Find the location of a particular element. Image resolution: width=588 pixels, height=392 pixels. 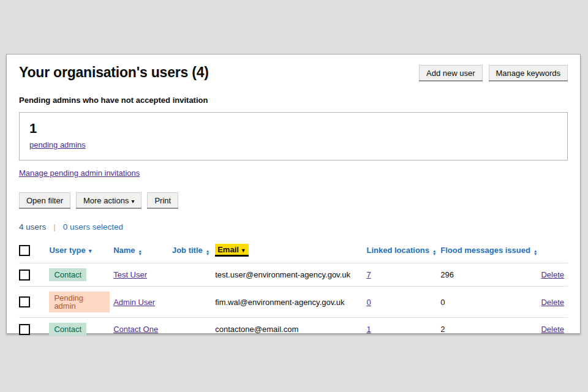

column-header-name: Name▲▼ is located at coordinates (143, 251).